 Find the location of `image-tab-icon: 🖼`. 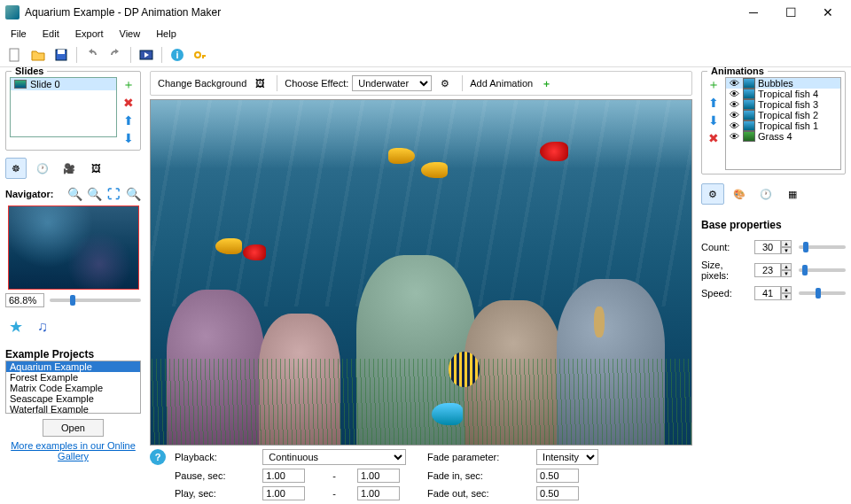

image-tab-icon: 🖼 is located at coordinates (96, 168).